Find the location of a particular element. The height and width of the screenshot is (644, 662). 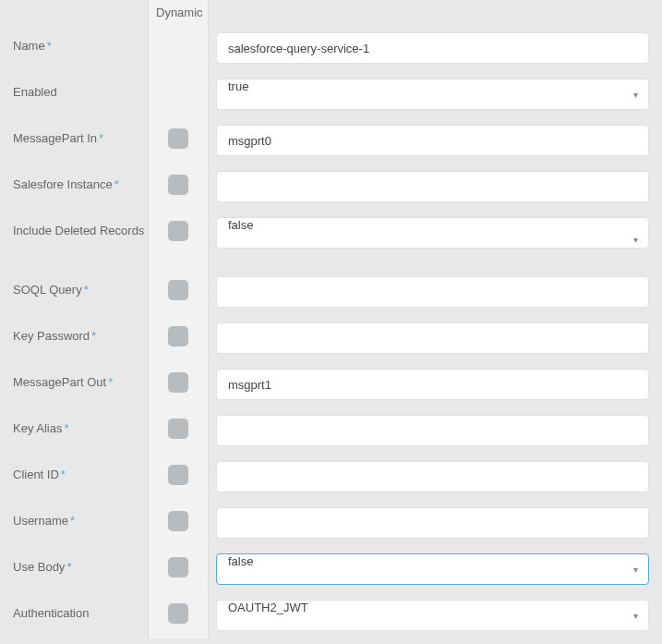

field-label-auth: Authentication is located at coordinates (74, 614).